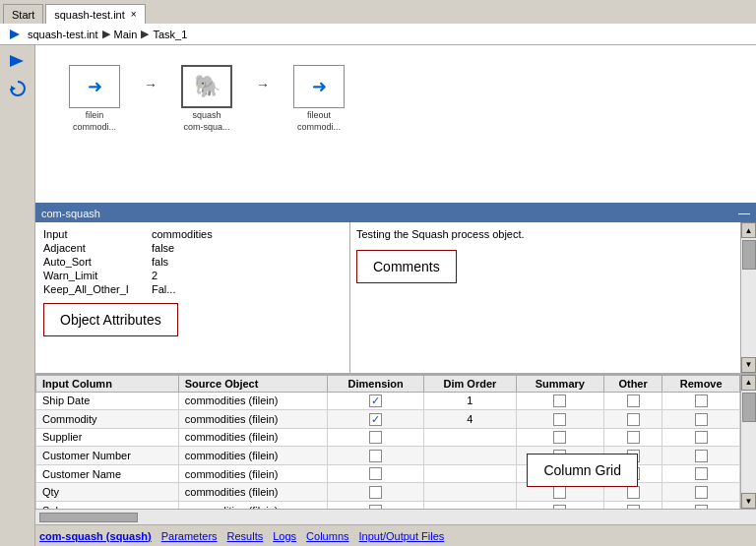 This screenshot has height=546, width=756. Describe the element at coordinates (94, 115) in the screenshot. I see `node-filein-label: filein` at that location.